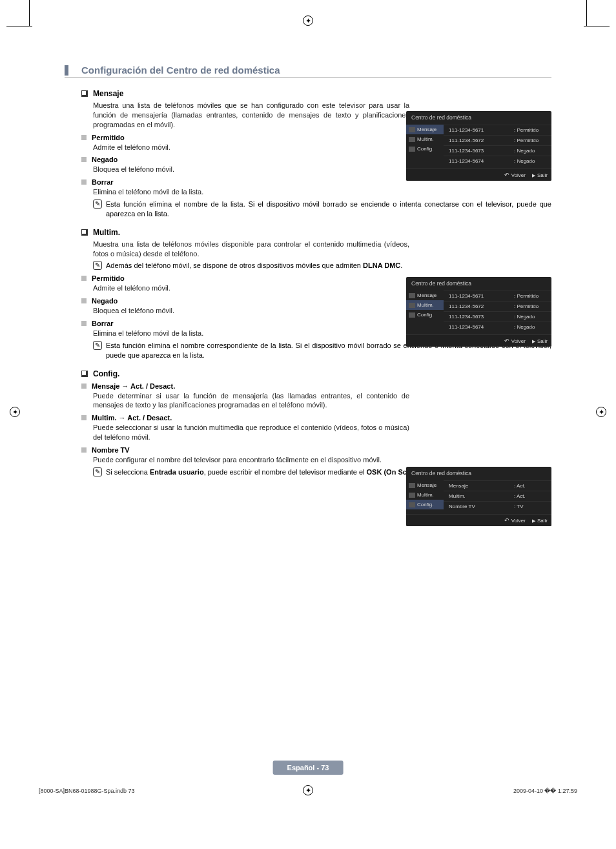  I want to click on text: , puede escribir el nombre del televisor…, so click(285, 472).